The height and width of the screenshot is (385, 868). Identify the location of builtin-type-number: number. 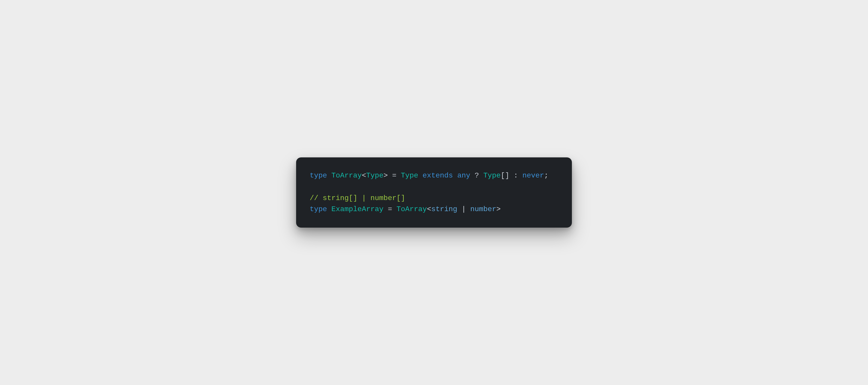
(483, 209).